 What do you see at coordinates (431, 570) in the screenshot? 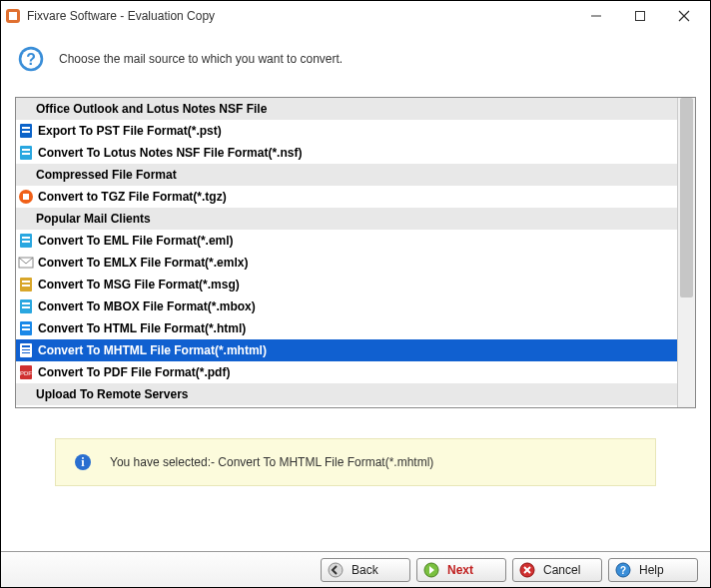
I see `next-arrow-icon` at bounding box center [431, 570].